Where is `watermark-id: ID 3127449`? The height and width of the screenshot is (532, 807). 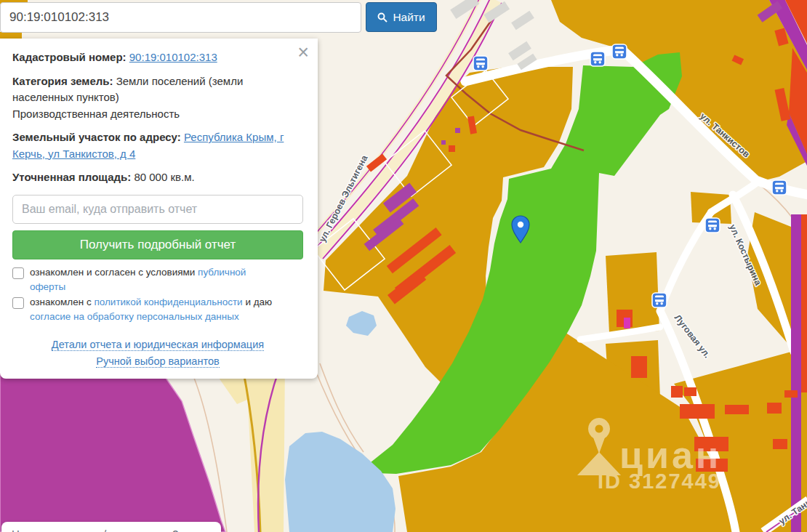 watermark-id: ID 3127449 is located at coordinates (659, 481).